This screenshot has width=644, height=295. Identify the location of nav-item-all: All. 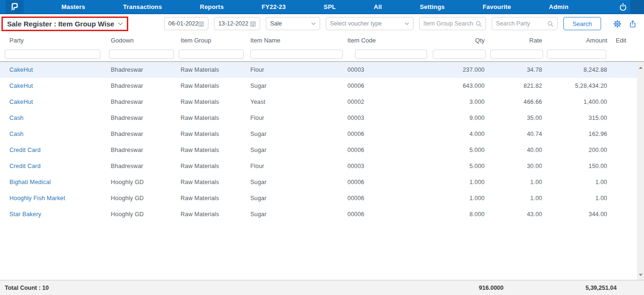
(378, 7).